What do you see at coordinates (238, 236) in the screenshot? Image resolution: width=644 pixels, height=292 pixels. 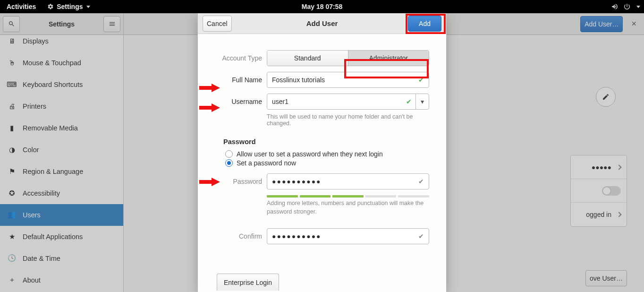 I see `confirm-label: Confirm` at bounding box center [238, 236].